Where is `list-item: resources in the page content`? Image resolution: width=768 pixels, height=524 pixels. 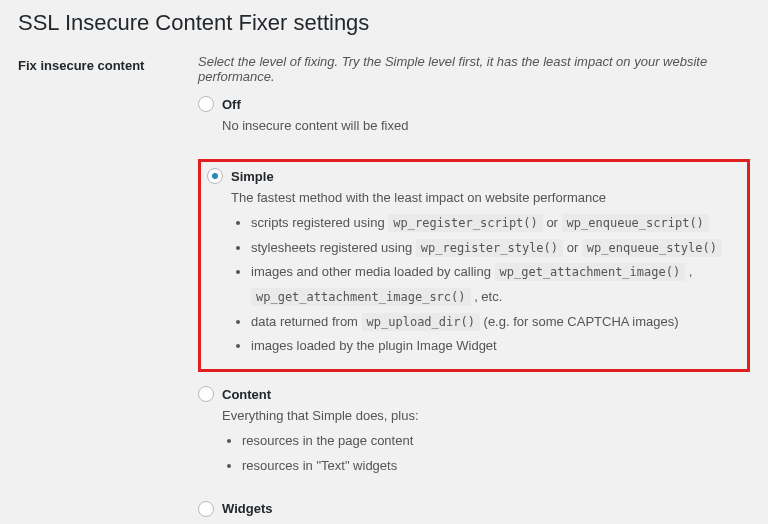
list-item: resources in the page content is located at coordinates (496, 442).